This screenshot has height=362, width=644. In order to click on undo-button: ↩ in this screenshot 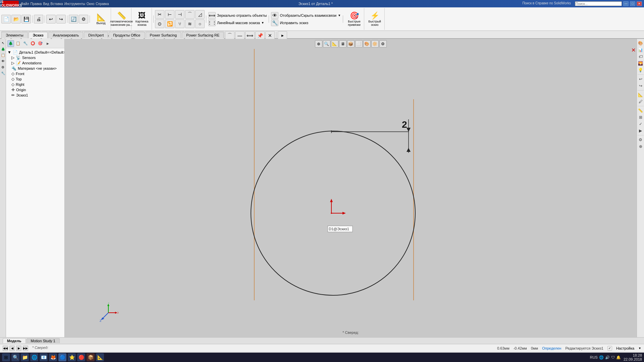, I will do `click(51, 19)`.